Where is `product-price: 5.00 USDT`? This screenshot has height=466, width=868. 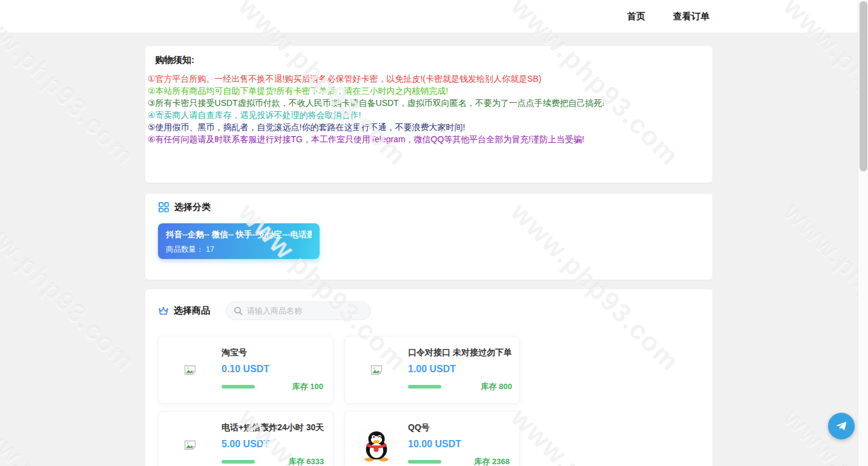
product-price: 5.00 USDT is located at coordinates (272, 444).